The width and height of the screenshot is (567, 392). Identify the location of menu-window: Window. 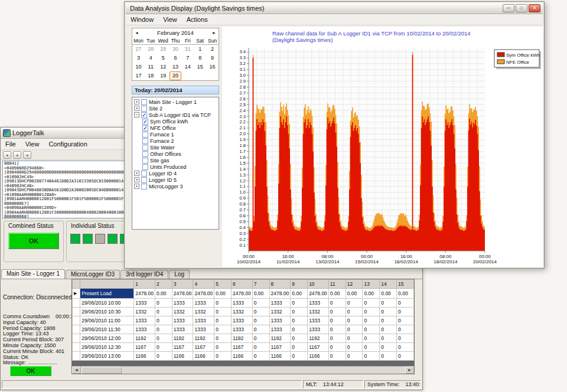
(142, 19).